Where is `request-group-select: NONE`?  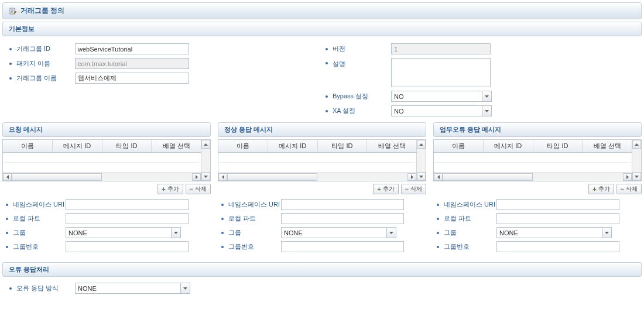
request-group-select: NONE is located at coordinates (123, 233).